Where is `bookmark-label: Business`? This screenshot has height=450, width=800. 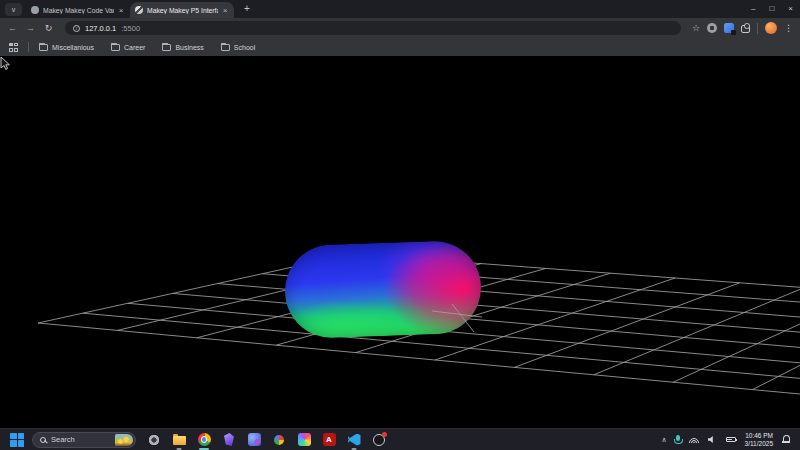 bookmark-label: Business is located at coordinates (189, 48).